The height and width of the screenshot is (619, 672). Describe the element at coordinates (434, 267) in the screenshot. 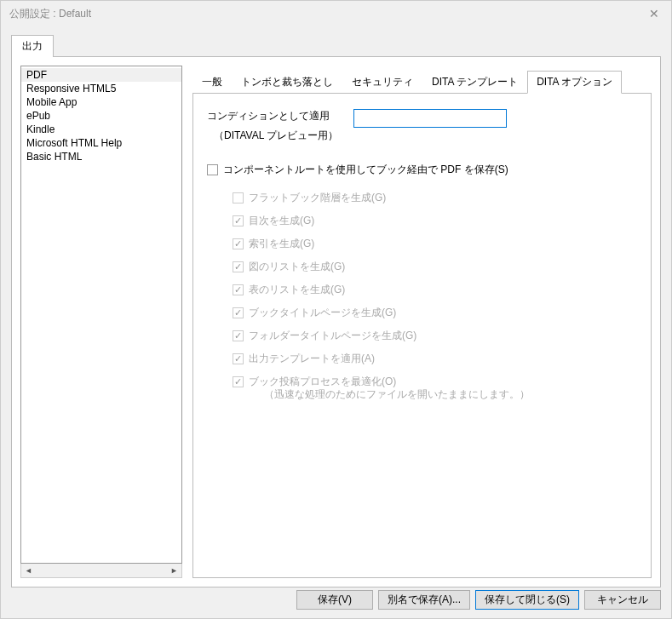

I see `option-row: ✓図のリストを生成(G)` at that location.